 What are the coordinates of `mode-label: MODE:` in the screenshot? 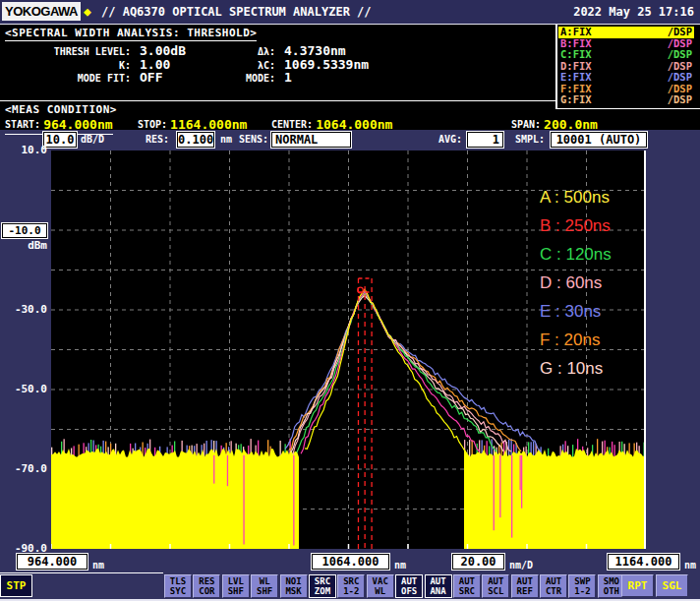 It's located at (250, 79).